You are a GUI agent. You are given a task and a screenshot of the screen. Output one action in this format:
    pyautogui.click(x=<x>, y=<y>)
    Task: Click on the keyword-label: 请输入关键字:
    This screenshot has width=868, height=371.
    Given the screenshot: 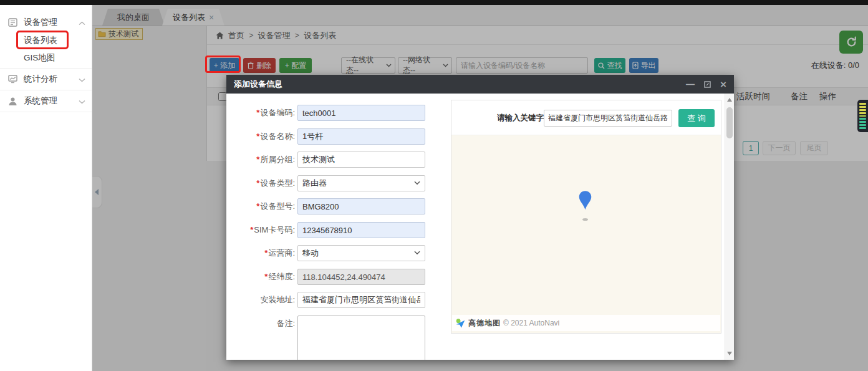 What is the action you would take?
    pyautogui.click(x=521, y=118)
    